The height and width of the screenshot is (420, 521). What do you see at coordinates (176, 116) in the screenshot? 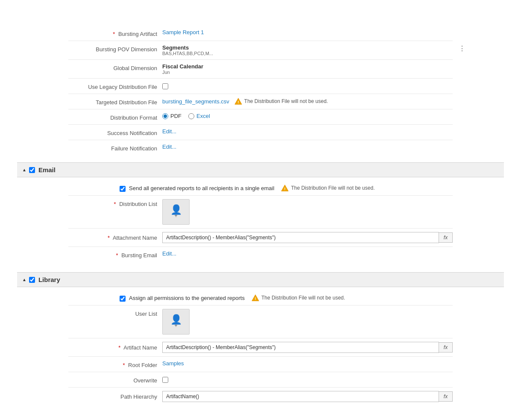
I see `radio-pdf-label: PDF` at bounding box center [176, 116].